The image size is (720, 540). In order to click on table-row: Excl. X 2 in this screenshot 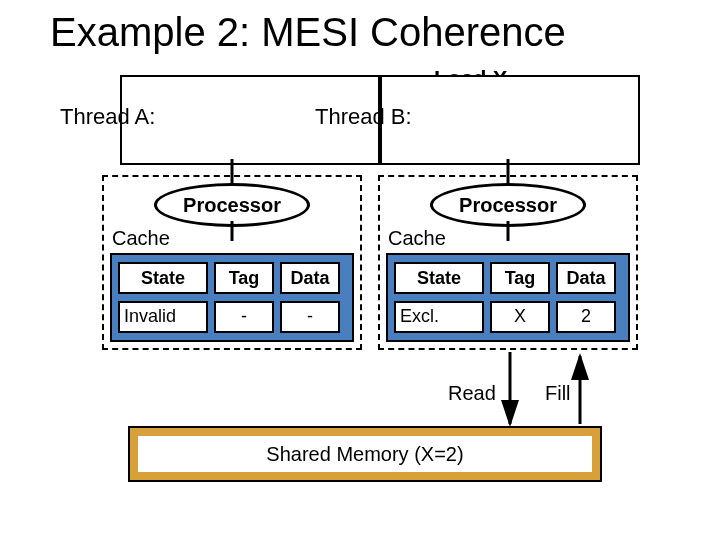, I will do `click(508, 317)`.